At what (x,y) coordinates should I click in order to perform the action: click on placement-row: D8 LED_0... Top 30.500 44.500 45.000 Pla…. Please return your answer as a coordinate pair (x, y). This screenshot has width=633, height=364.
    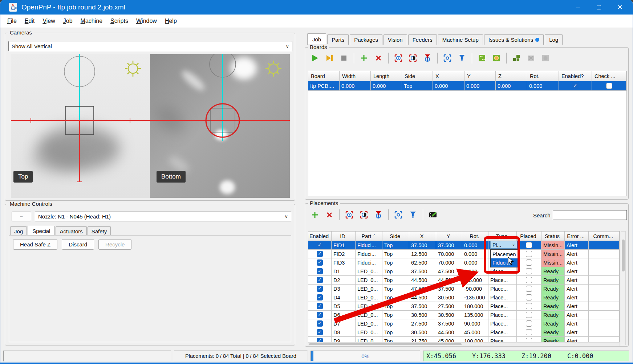
    Looking at the image, I should click on (464, 332).